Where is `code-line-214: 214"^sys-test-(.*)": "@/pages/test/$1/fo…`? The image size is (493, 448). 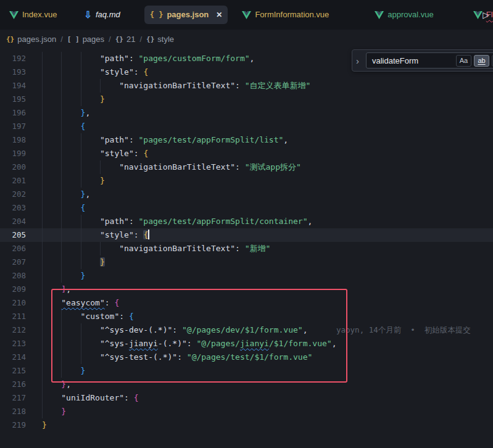
code-line-214: 214"^sys-test-(.*)": "@/pages/test/$1/fo… is located at coordinates (247, 357).